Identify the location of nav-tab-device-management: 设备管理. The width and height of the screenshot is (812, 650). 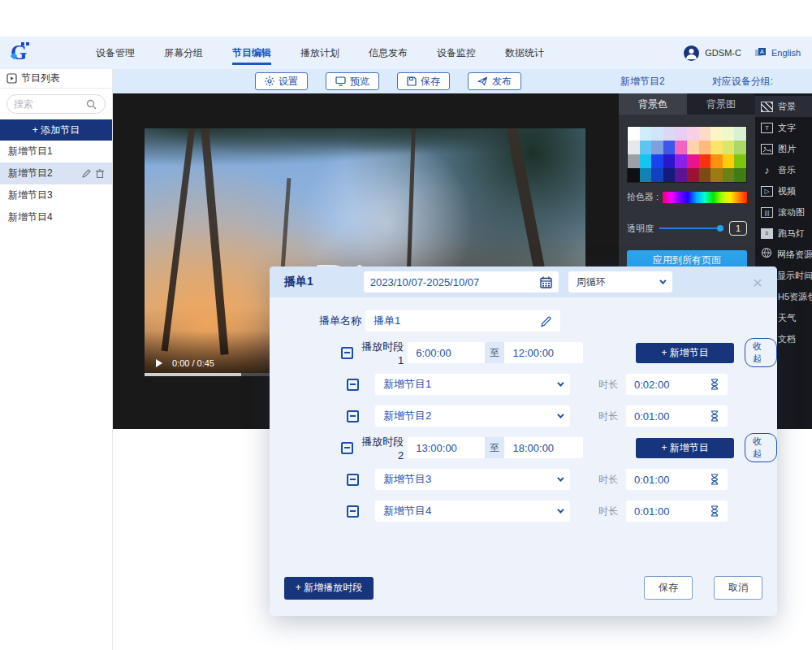
(115, 54).